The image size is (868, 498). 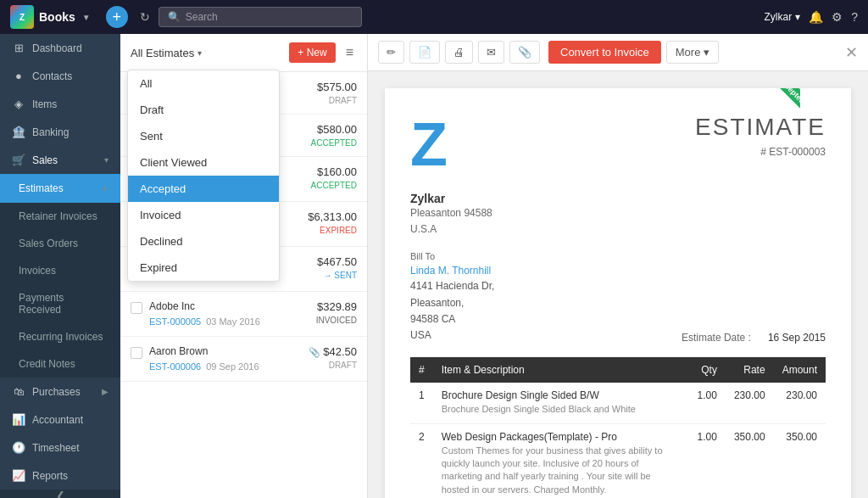 What do you see at coordinates (232, 367) in the screenshot?
I see `row-date: 09 Sep 2016` at bounding box center [232, 367].